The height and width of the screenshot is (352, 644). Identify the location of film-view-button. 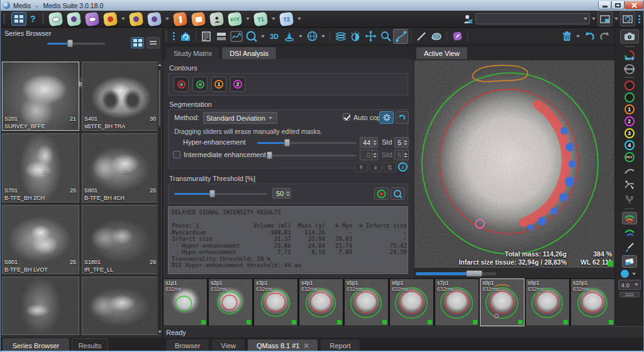
(221, 36).